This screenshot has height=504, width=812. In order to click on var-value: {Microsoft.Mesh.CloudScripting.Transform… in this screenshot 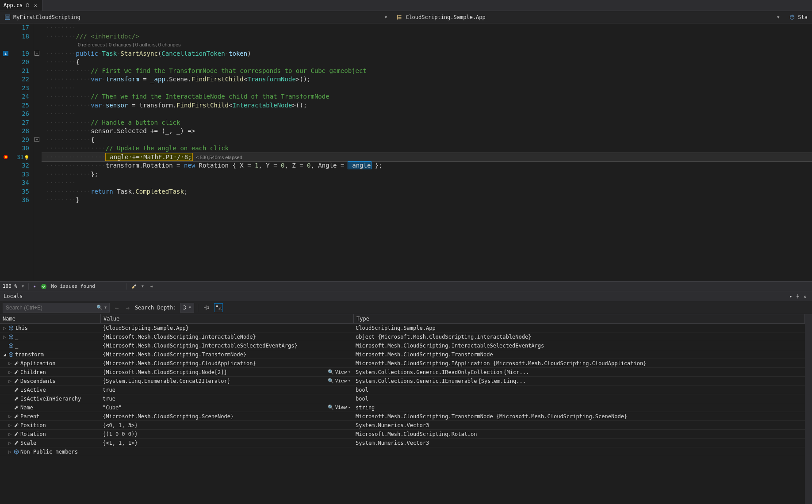, I will do `click(227, 355)`.